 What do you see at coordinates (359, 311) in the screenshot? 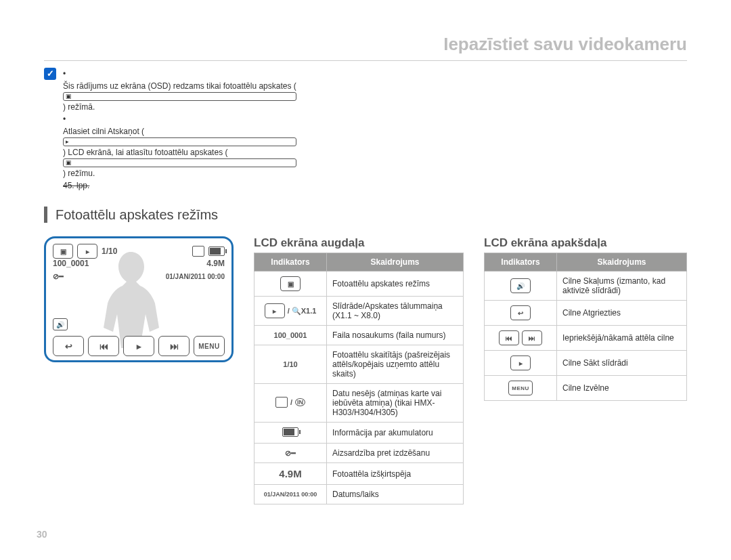
I see `table-row: ▸ / 🔍X1.1 Slīdrāde/Apskates tālummaiņa (…` at bounding box center [359, 311].